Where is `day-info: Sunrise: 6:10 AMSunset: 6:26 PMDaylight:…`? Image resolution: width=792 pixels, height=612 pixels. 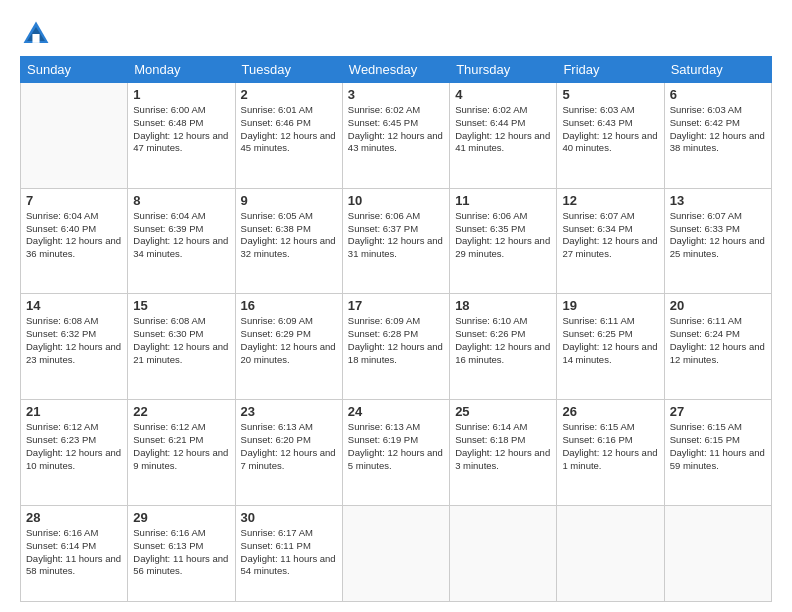
day-info: Sunrise: 6:10 AMSunset: 6:26 PMDaylight:… is located at coordinates (503, 340).